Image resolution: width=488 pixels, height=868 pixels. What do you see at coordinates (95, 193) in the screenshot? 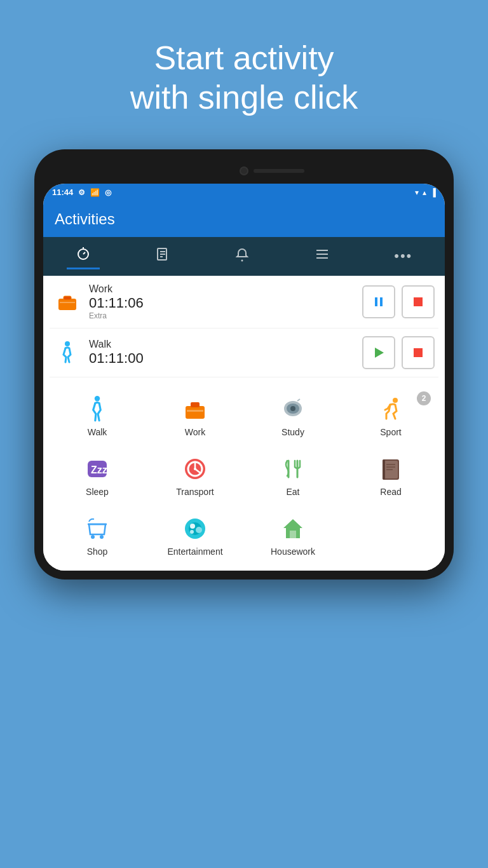
I see `sim-icon: 📶` at bounding box center [95, 193].